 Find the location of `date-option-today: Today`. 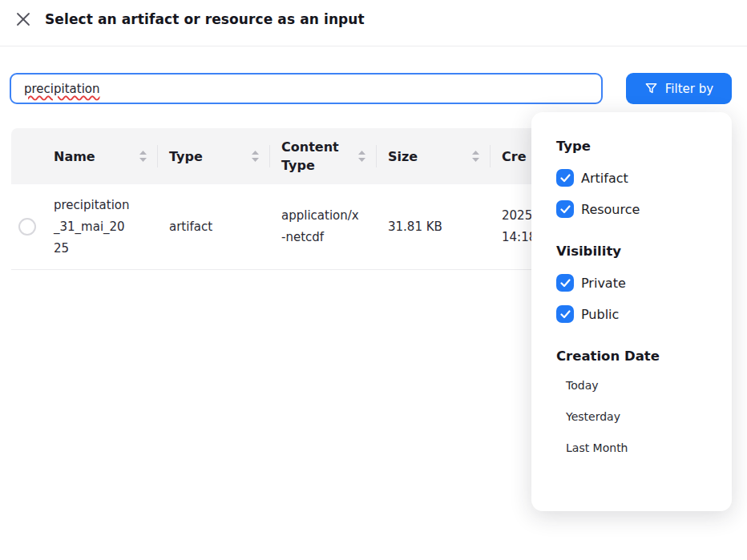

date-option-today: Today is located at coordinates (636, 385).